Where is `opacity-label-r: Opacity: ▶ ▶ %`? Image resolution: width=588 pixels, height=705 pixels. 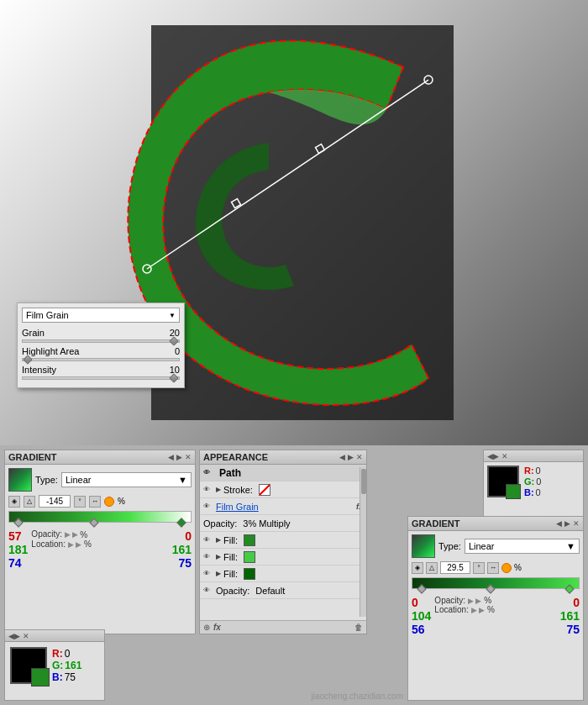 opacity-label-r: Opacity: ▶ ▶ % is located at coordinates (497, 600).